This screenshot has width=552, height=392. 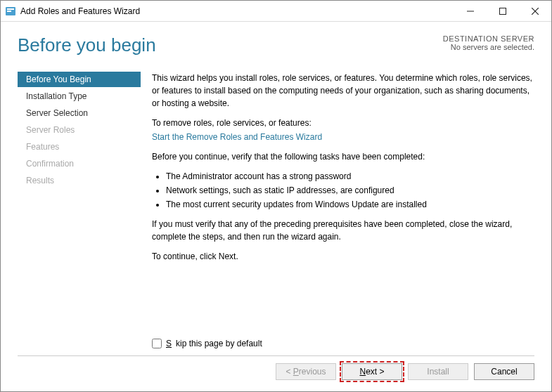 What do you see at coordinates (276, 377) in the screenshot?
I see `wizard-buttons: < Previous Next > Install Cancel` at bounding box center [276, 377].